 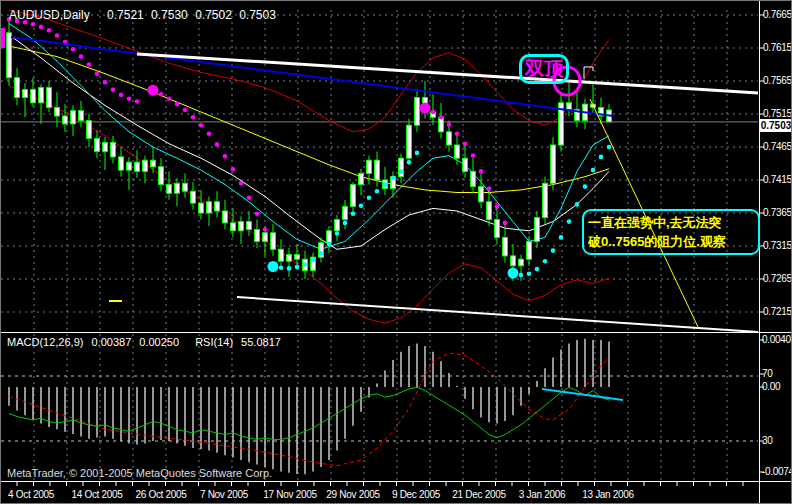 I want to click on annotation-note: 一直在强势中,去无法突 破0..7565的阻力位.观察, so click(x=671, y=232).